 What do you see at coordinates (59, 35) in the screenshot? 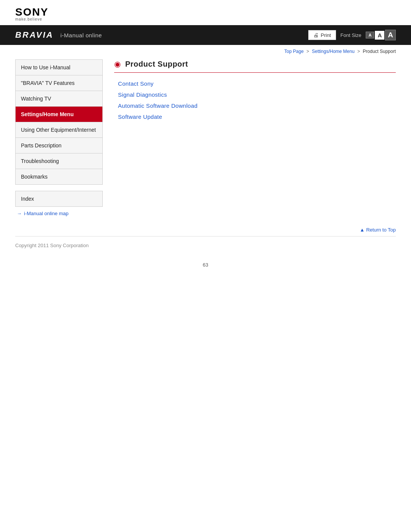
I see `top-bar-left: BRAVIA i-Manual online` at bounding box center [59, 35].